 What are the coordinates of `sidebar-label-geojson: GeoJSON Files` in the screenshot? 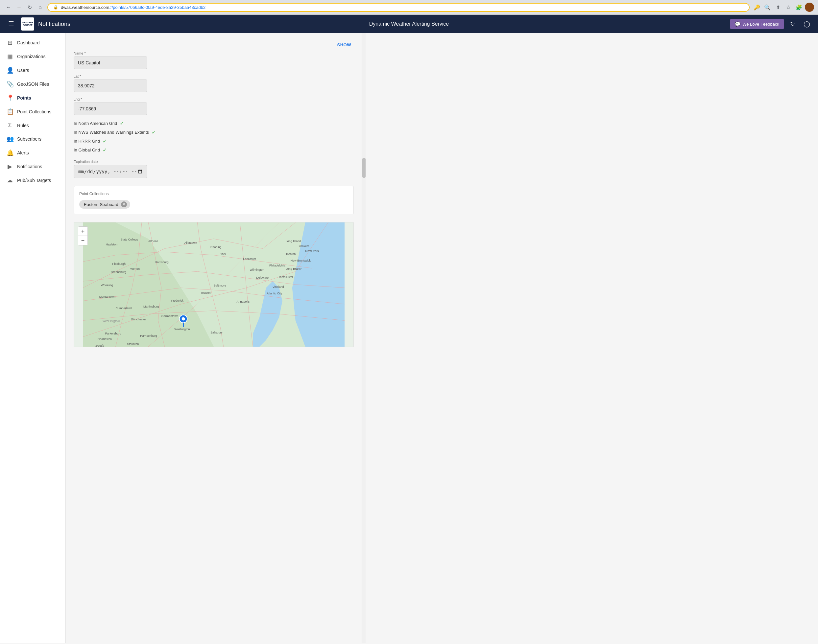 It's located at (33, 84).